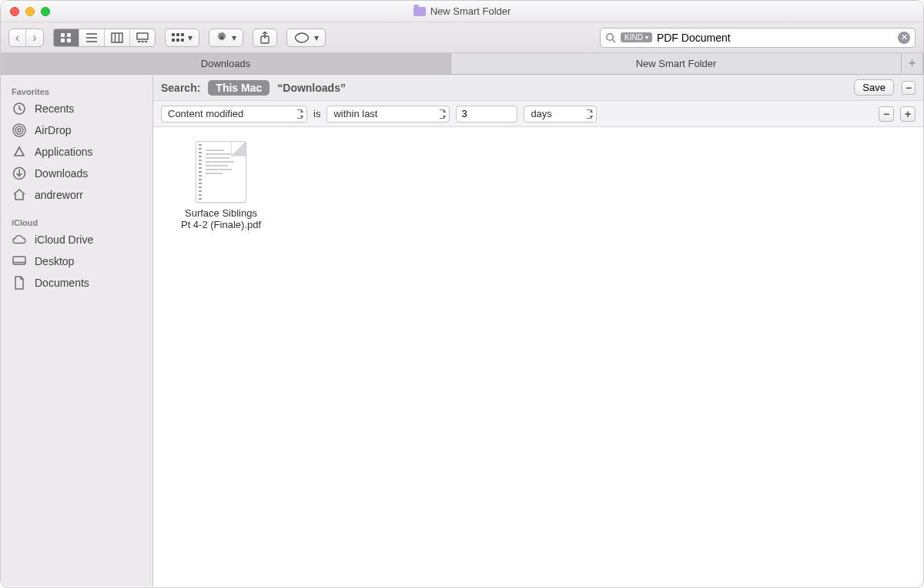 Image resolution: width=924 pixels, height=588 pixels. I want to click on tab-label: Downloads, so click(226, 63).